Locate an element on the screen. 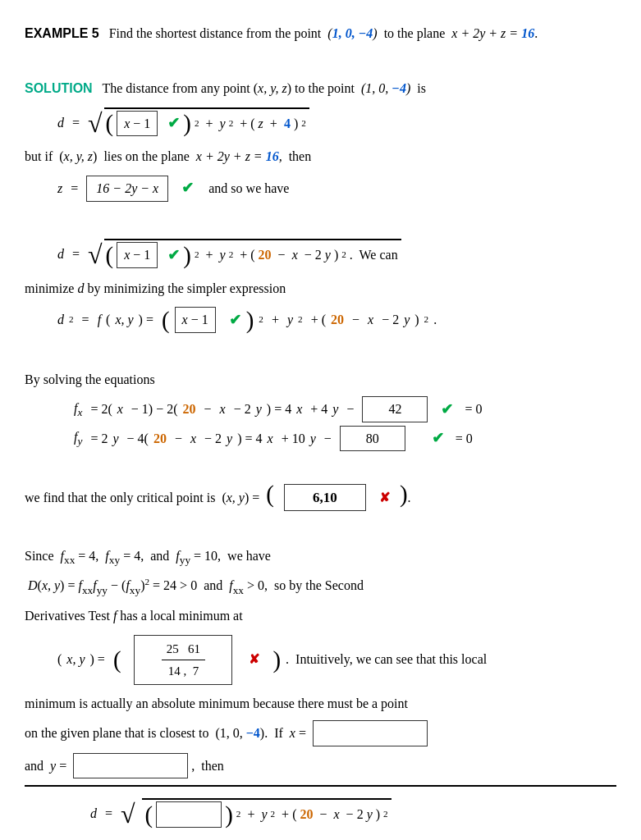  fy-constant-box: 80 is located at coordinates (373, 439).